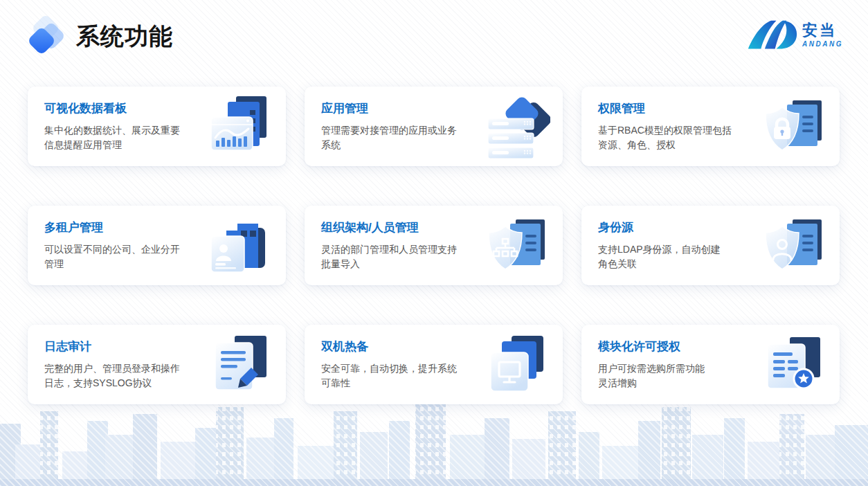  I want to click on card-title: 双机热备, so click(401, 346).